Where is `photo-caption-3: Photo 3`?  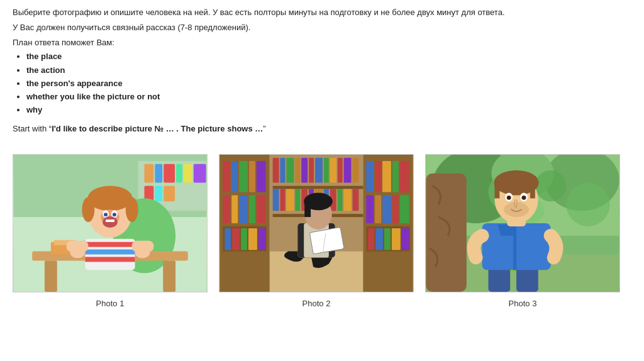
photo-caption-3: Photo 3 is located at coordinates (523, 304).